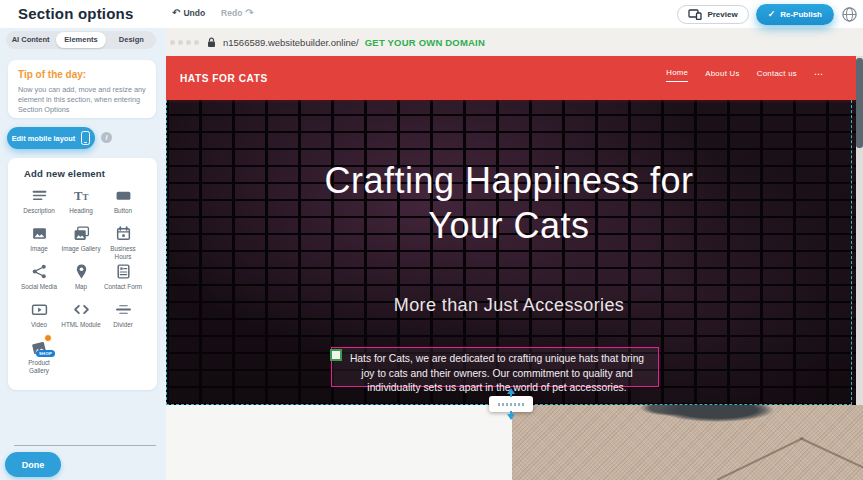  I want to click on redo-icon: ↷, so click(249, 12).